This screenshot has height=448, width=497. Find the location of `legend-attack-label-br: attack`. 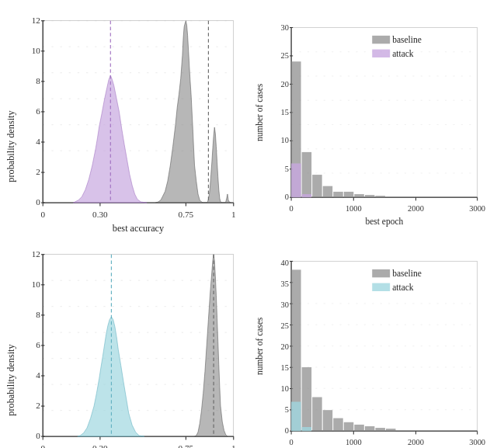

legend-attack-label-br: attack is located at coordinates (403, 287).